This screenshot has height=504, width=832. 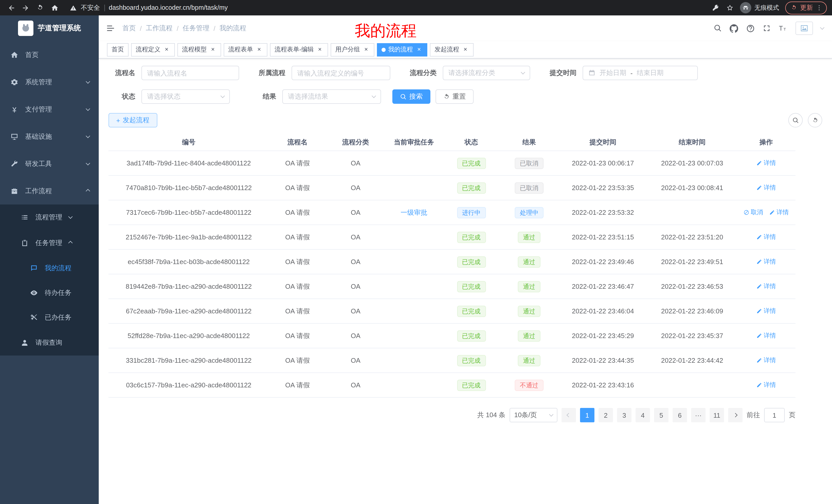 What do you see at coordinates (716, 7) in the screenshot?
I see `key-icon` at bounding box center [716, 7].